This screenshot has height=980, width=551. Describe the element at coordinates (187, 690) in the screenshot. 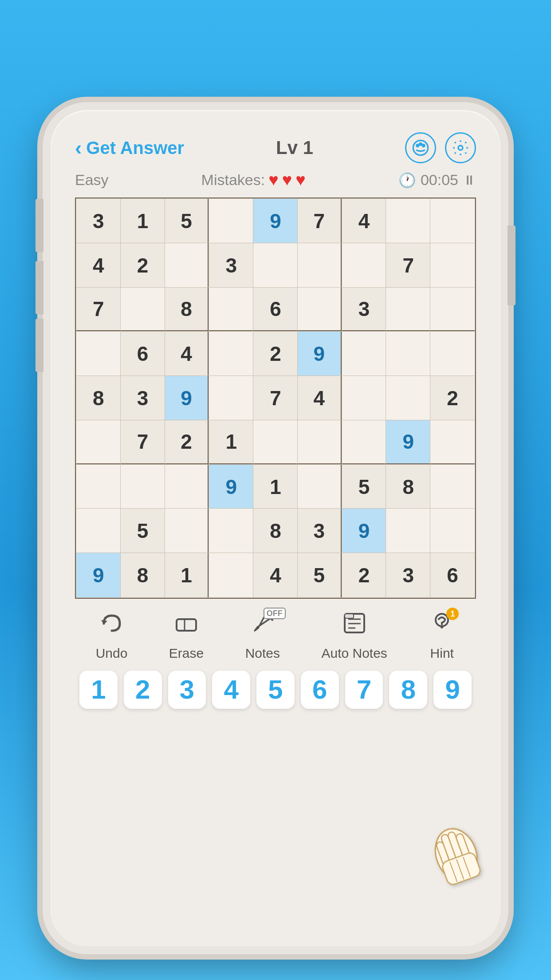

I see `numpad-button-3: 3` at that location.